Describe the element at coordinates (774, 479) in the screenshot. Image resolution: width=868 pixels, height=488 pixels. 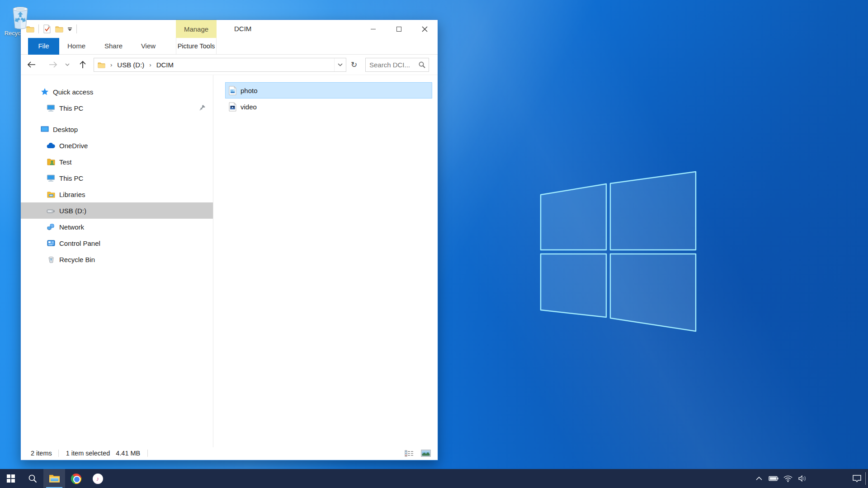
I see `battery-icon` at that location.